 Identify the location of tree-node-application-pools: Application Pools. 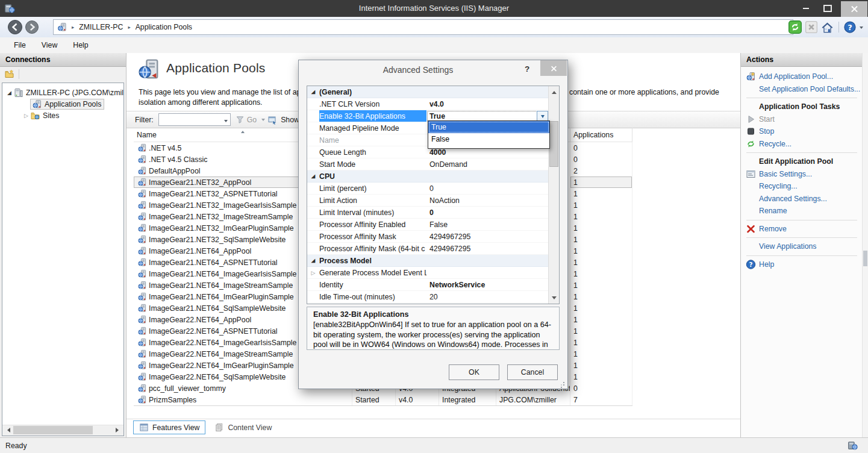
(63, 104).